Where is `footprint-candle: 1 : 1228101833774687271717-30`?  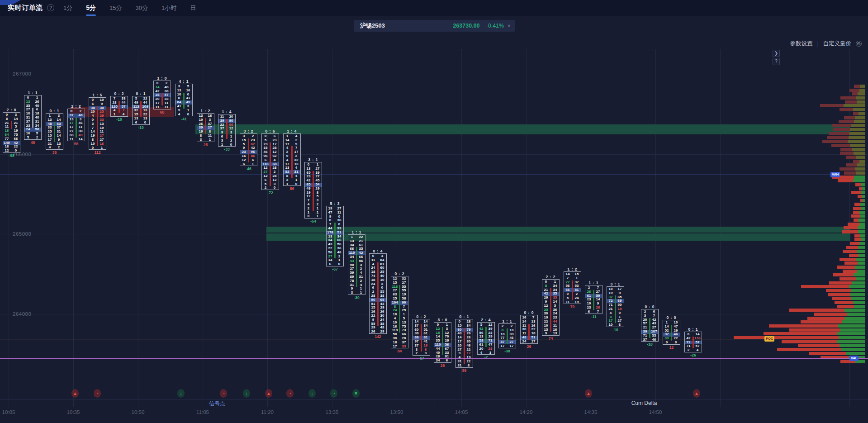
footprint-candle: 1 : 1228101833774687271717-30 is located at coordinates (508, 336).